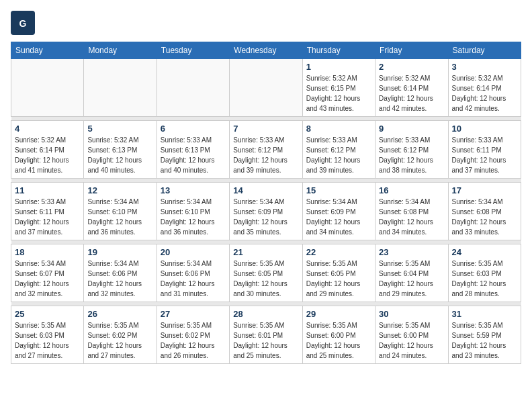 The image size is (532, 411). Describe the element at coordinates (24, 23) in the screenshot. I see `logo: G` at that location.